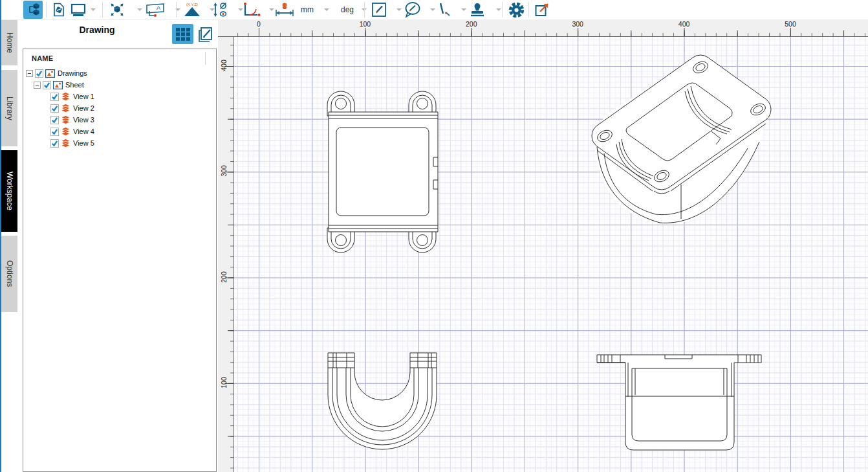  I want to click on fill-sheet-button, so click(59, 10).